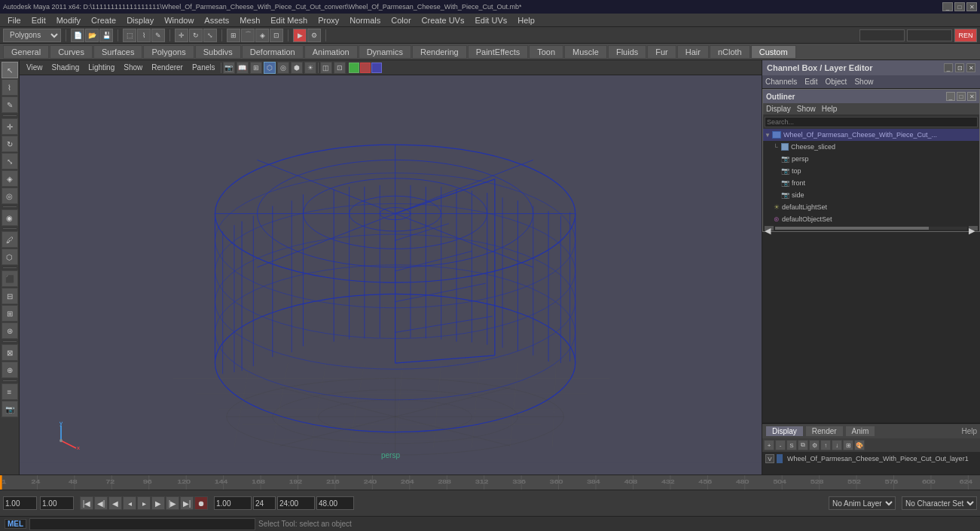 The height and width of the screenshot is (531, 980). Describe the element at coordinates (296, 503) in the screenshot. I see `range-end-field` at that location.